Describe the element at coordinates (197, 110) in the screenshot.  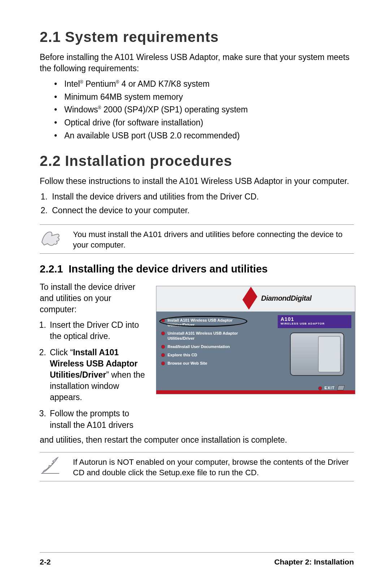
I see `requirements-list: Intel® Pentium® 4 or AMD K7/K8 system Mi…` at that location.